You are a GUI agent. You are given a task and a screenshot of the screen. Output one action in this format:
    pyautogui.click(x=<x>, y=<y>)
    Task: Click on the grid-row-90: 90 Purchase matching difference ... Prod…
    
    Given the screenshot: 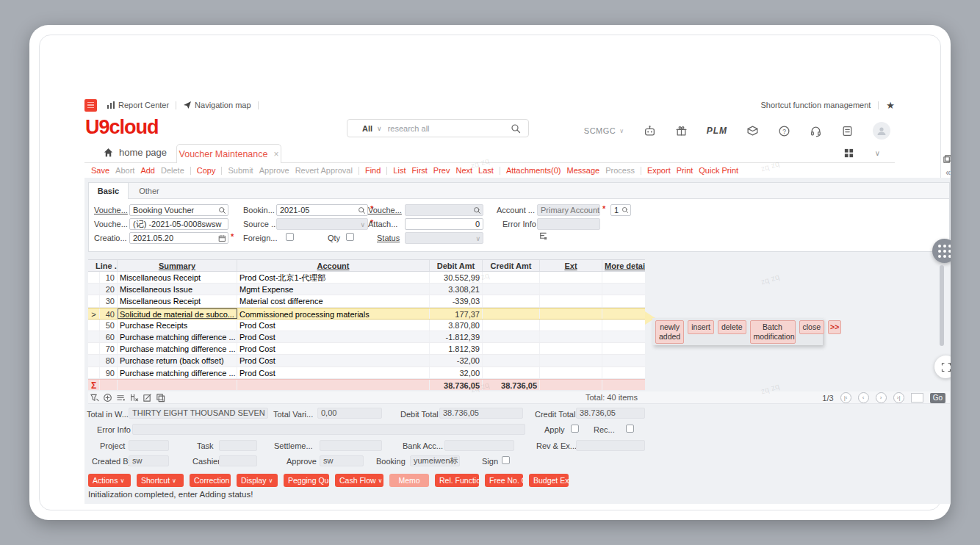 What is the action you would take?
    pyautogui.click(x=367, y=373)
    